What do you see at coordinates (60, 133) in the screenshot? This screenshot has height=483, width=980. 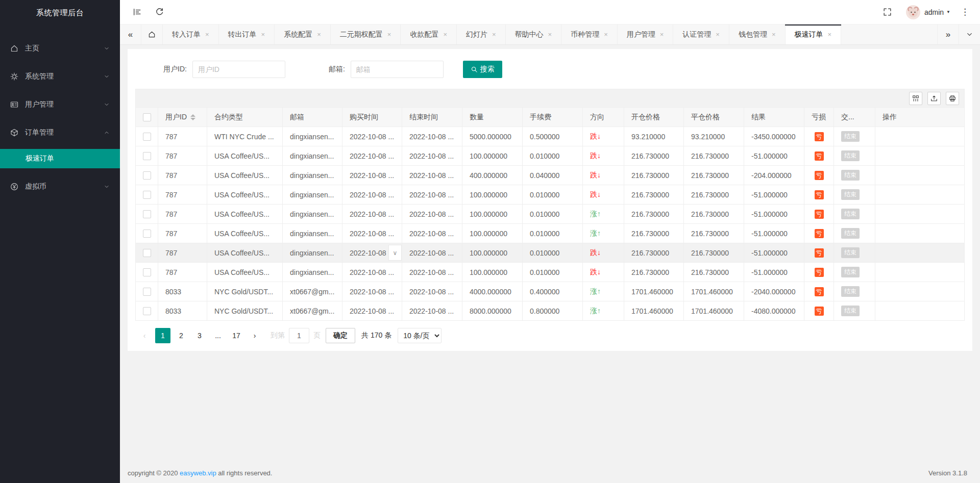 I see `sidebar-item-orders: 订单管理` at bounding box center [60, 133].